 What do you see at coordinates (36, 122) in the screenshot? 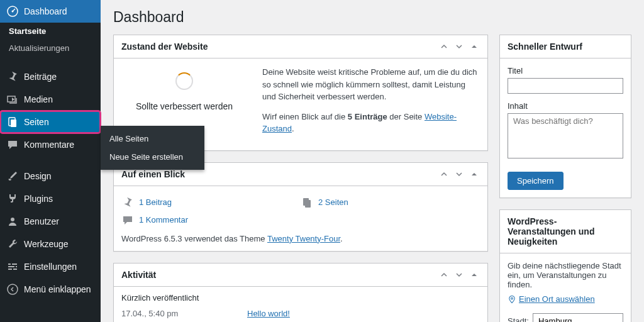
I see `menu-pages-label: Seiten` at bounding box center [36, 122].